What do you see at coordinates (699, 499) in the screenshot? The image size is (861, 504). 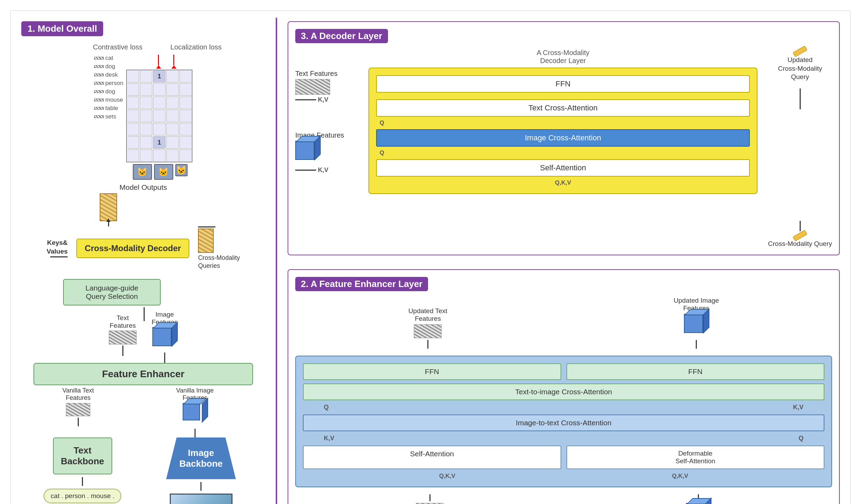 I see `s2-image-input-col: Image Features` at bounding box center [699, 499].